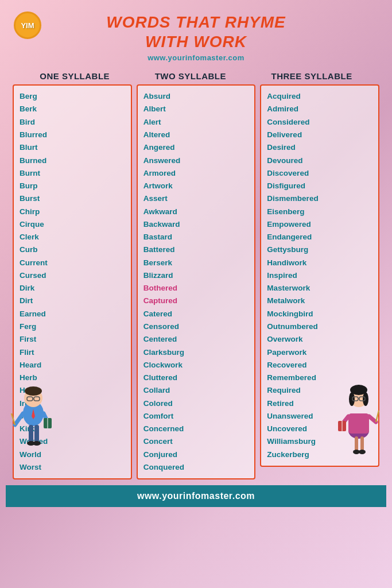 This screenshot has height=588, width=392. I want to click on list-item: Assert, so click(196, 199).